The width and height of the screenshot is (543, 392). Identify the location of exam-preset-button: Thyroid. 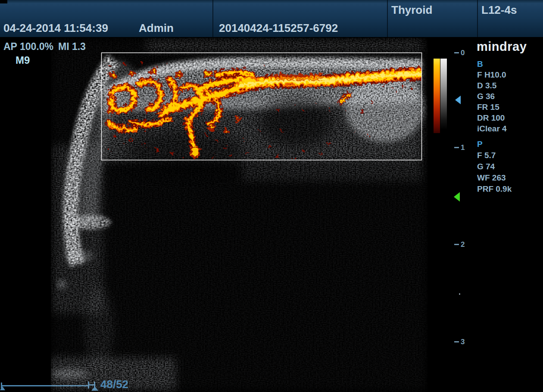
(412, 10).